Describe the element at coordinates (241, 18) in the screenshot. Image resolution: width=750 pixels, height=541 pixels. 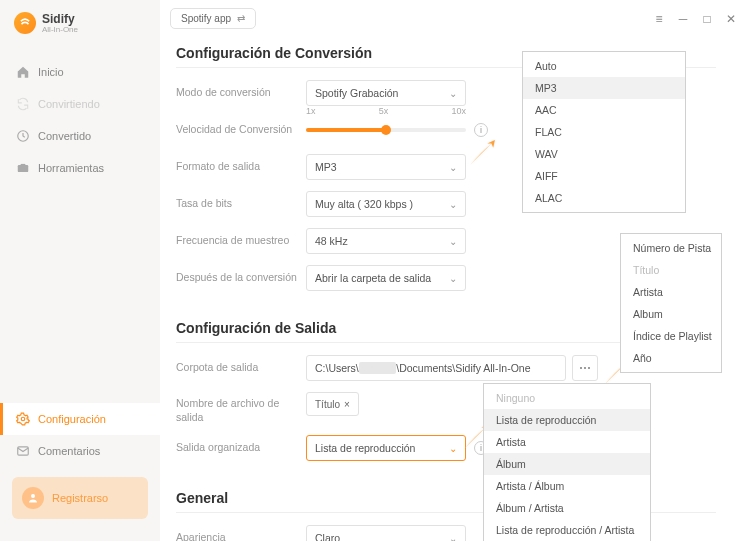
I see `swap-icon: ⇄` at that location.